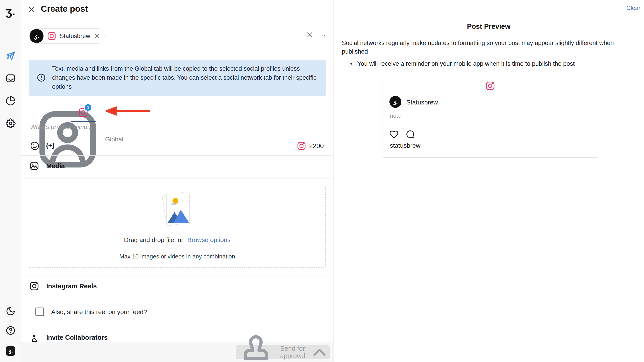  I want to click on media-icon, so click(34, 166).